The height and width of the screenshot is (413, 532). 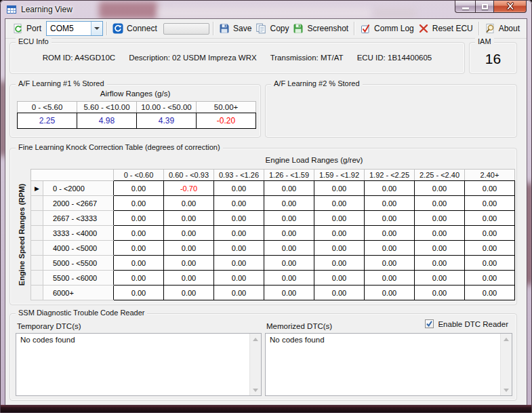 I want to click on about-button: About, so click(x=502, y=28).